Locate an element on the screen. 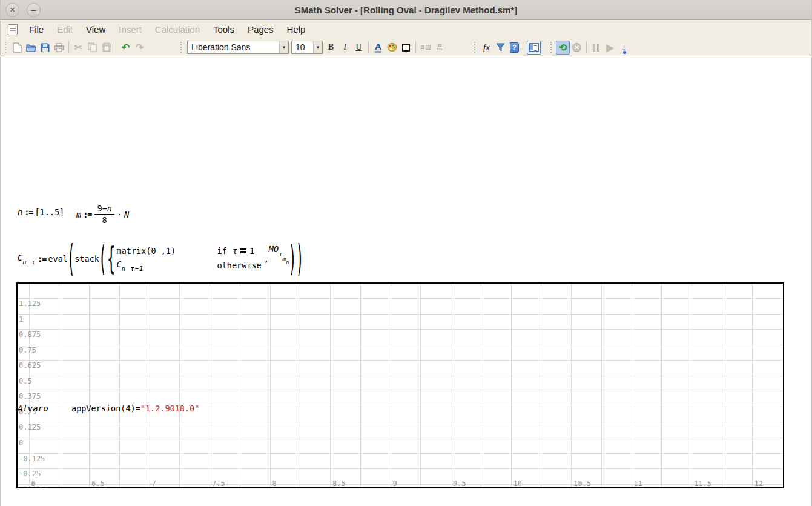 The width and height of the screenshot is (812, 506). mo-subscript-3: n is located at coordinates (287, 262).